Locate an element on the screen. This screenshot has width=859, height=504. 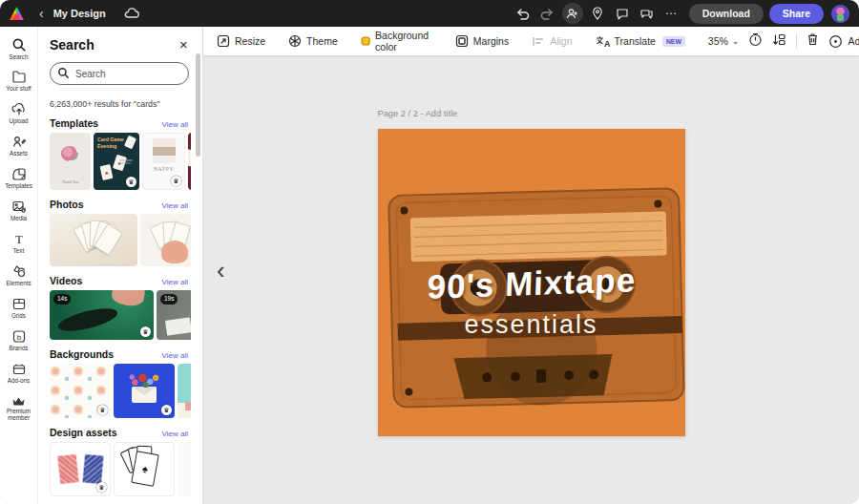
more-options-icon: ⋯ is located at coordinates (672, 13).